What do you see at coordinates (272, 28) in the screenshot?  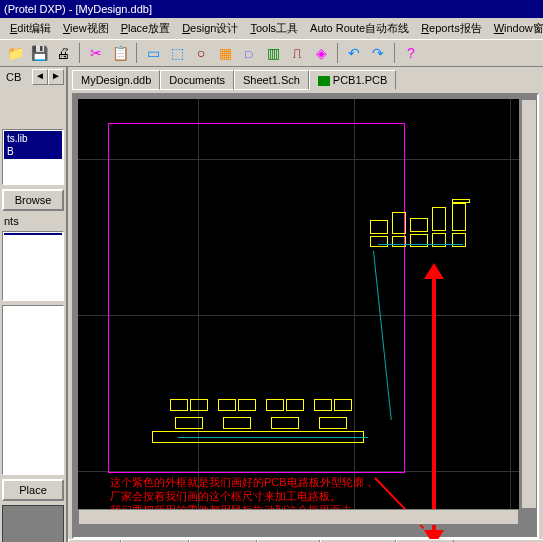 I see `menu-bar: Edit编辑 View视图 Place放置 Design设计 Tools工具 A…` at bounding box center [272, 28].